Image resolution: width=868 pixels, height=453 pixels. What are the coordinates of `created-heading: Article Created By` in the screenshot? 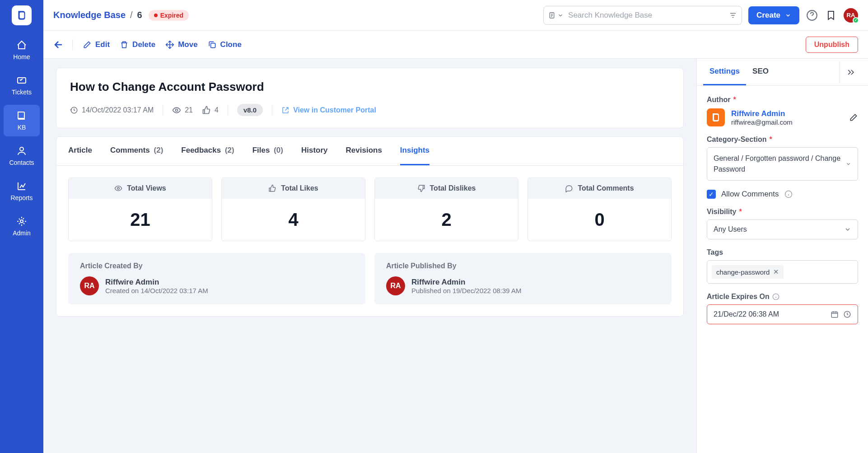 It's located at (217, 266).